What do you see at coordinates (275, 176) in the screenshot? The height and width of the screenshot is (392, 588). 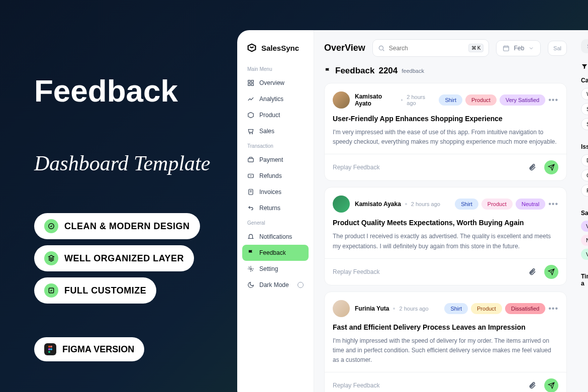 I see `nav-refunds: Refunds` at bounding box center [275, 176].